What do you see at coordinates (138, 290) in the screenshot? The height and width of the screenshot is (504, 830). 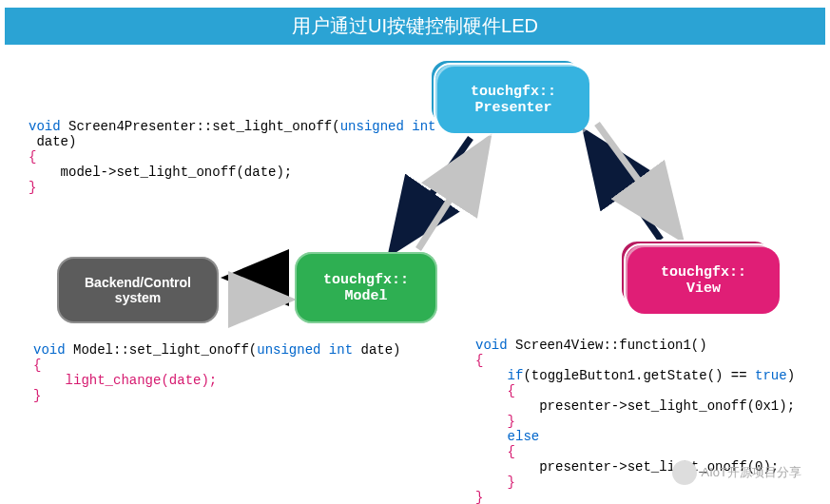 I see `backend-label: Backend/Control system` at bounding box center [138, 290].